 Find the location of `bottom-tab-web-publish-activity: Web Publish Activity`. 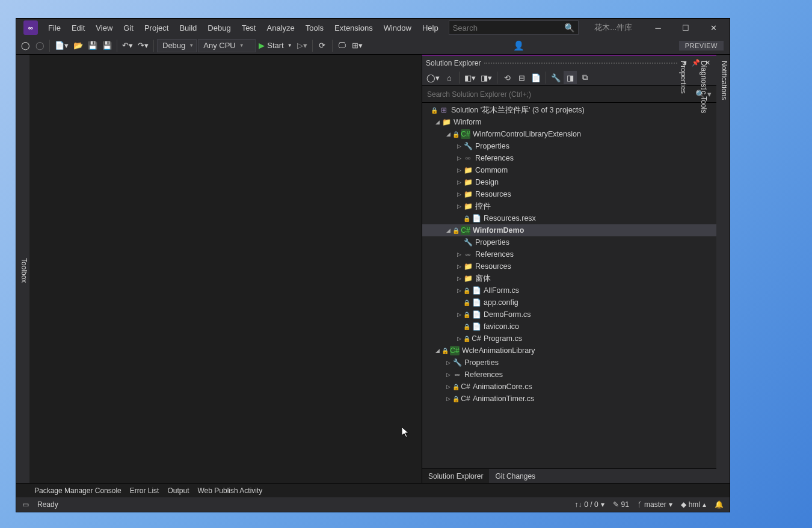

bottom-tab-web-publish-activity: Web Publish Activity is located at coordinates (230, 491).